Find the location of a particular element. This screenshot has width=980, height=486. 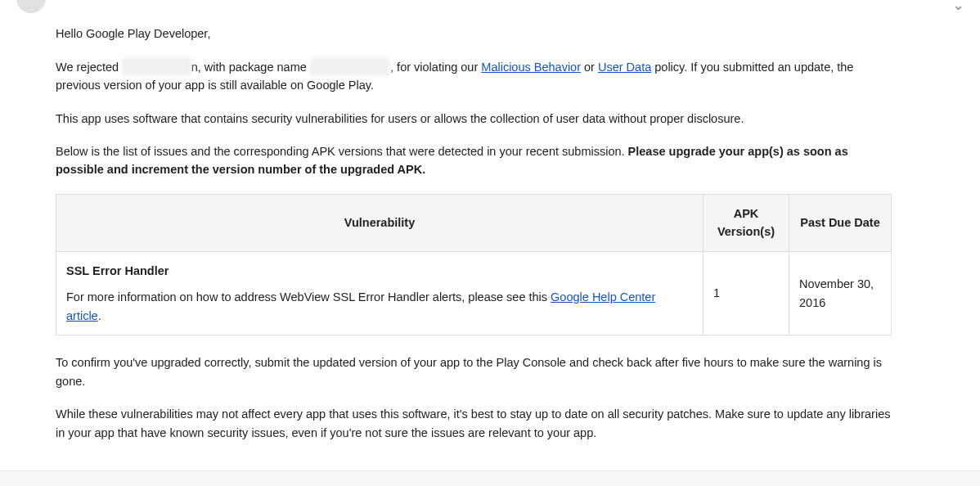

footer-bar is located at coordinates (490, 478).